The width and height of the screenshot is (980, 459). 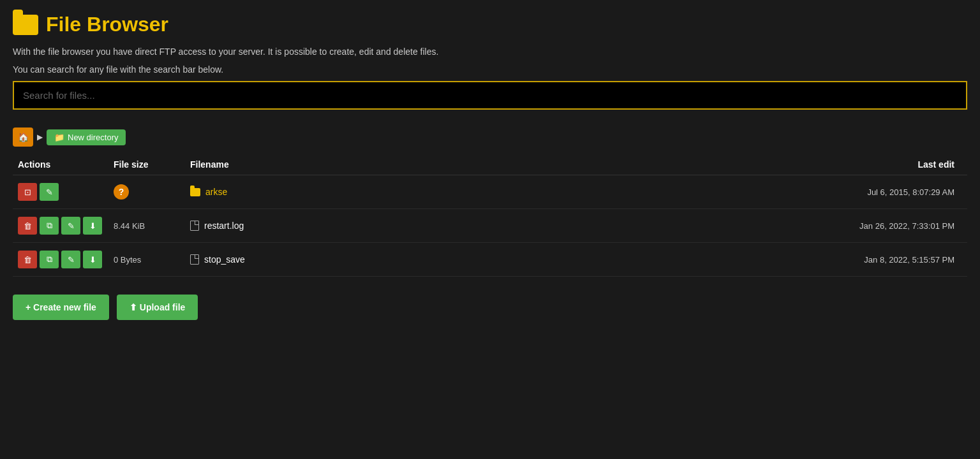 I want to click on bottom-actions: + Create new file ⬆ Upload file, so click(x=490, y=307).